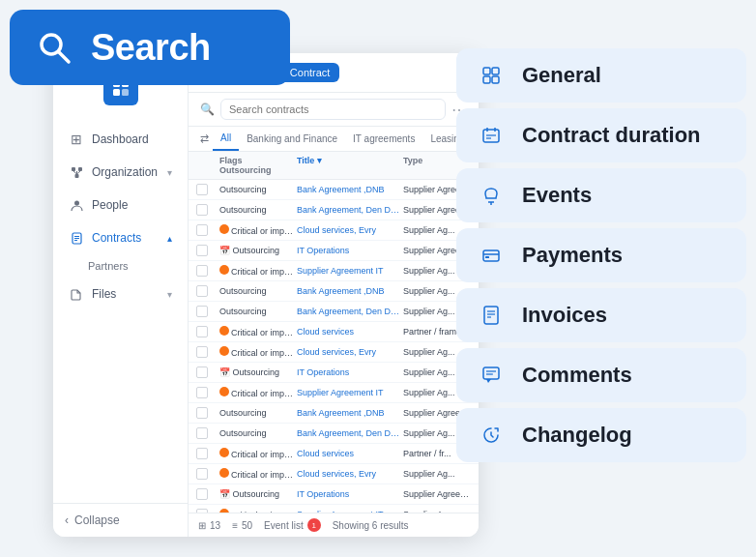 The width and height of the screenshot is (756, 557). Describe the element at coordinates (120, 266) in the screenshot. I see `sidebar-sub-partners: Partners` at that location.